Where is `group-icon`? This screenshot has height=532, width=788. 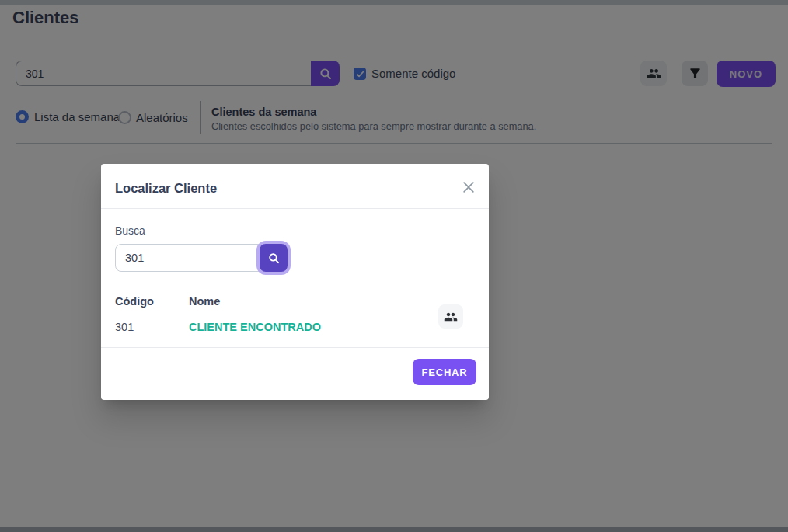
group-icon is located at coordinates (451, 317).